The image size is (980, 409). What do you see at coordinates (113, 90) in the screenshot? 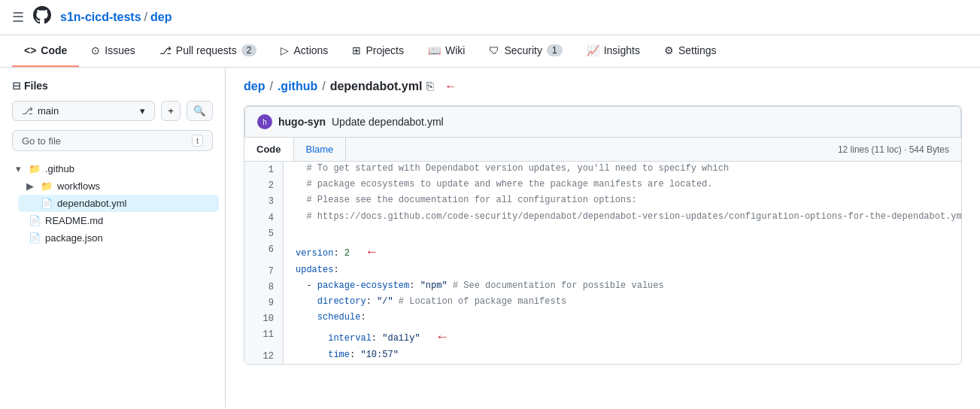
I see `sidebar-header: ⊟ Files` at bounding box center [113, 90].